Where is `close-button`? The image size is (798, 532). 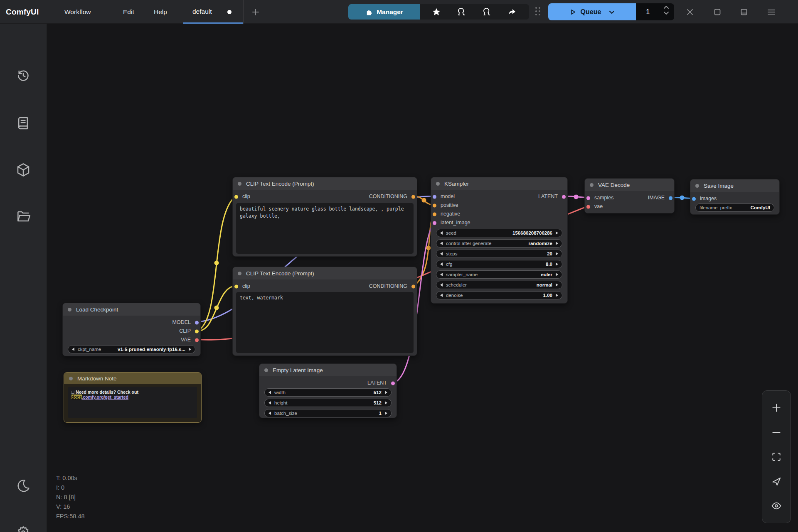
close-button is located at coordinates (690, 12).